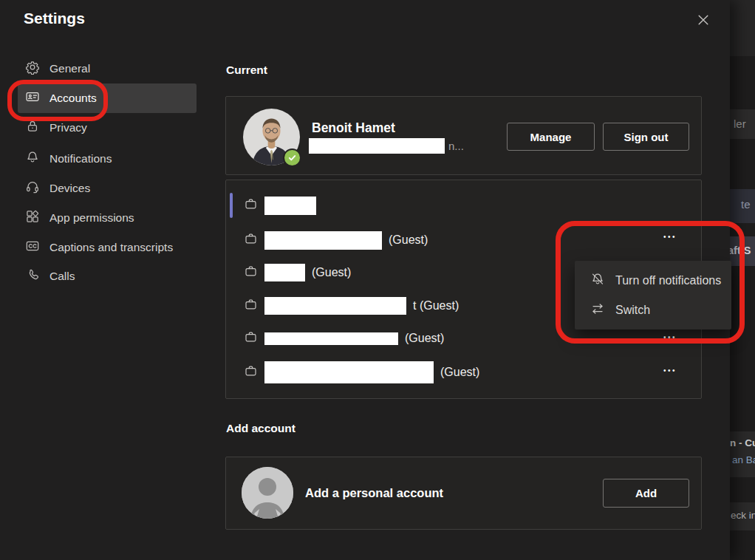 The width and height of the screenshot is (755, 560). What do you see at coordinates (743, 516) in the screenshot?
I see `background-text-fragment: eck in` at bounding box center [743, 516].